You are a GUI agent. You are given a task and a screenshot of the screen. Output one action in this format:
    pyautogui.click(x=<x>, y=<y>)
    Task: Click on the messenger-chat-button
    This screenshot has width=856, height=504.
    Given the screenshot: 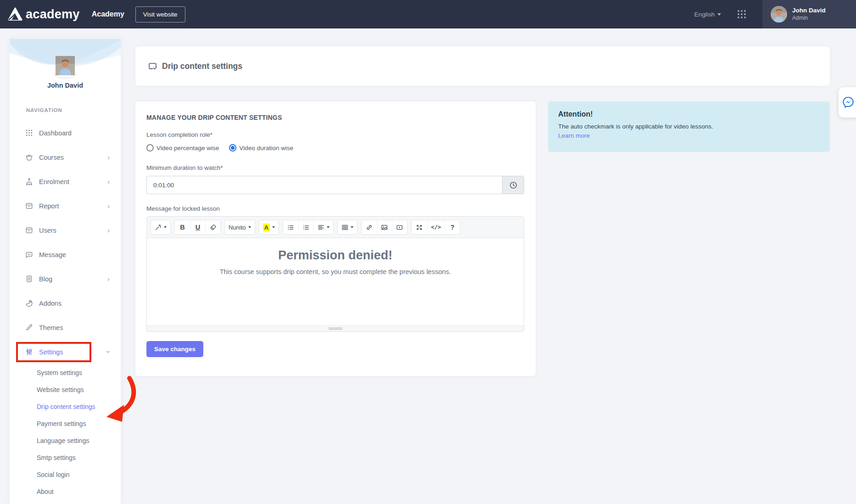 What is the action you would take?
    pyautogui.click(x=847, y=102)
    